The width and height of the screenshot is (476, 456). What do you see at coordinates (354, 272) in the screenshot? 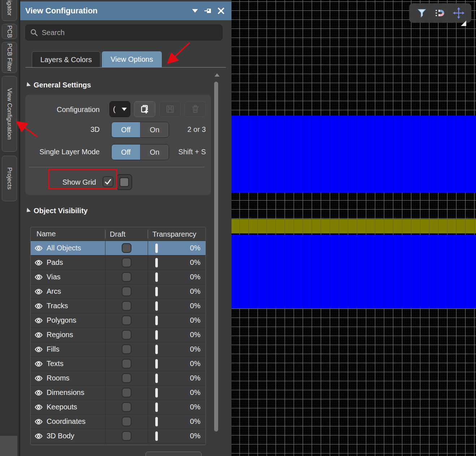
I see `blue-band-bottom` at bounding box center [354, 272].